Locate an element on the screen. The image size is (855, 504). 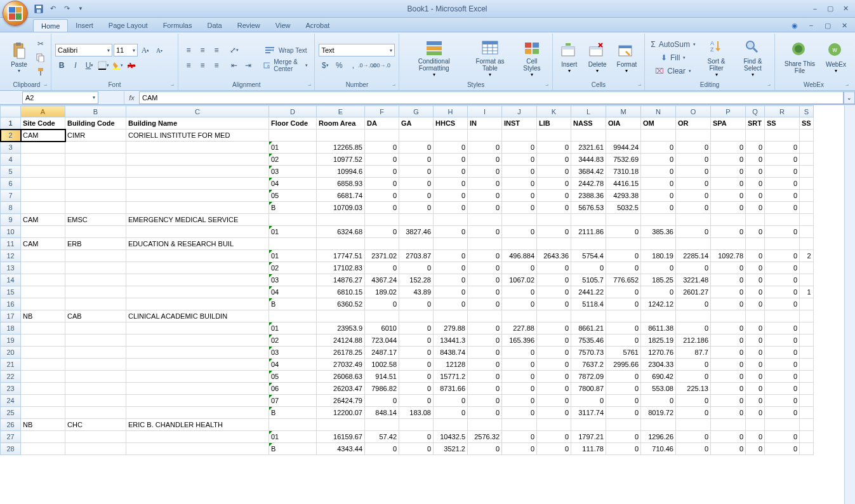
save-icon is located at coordinates (39, 9).